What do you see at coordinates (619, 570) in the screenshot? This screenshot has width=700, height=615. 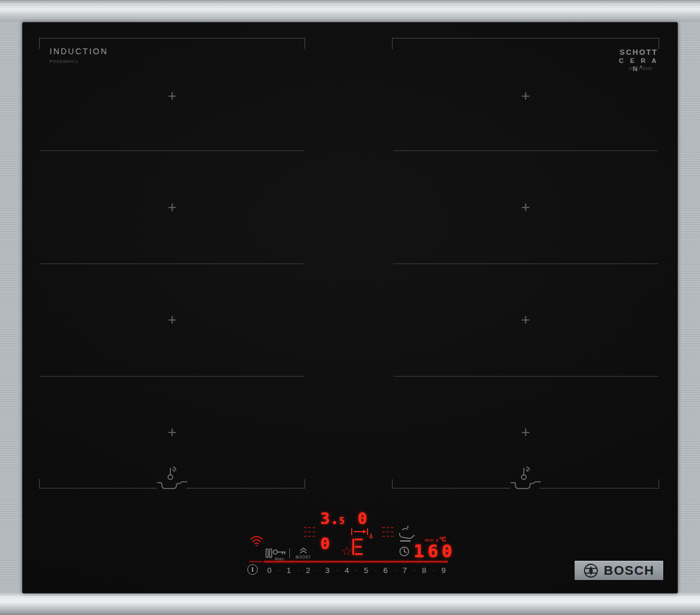 I see `bosch-badge: BOSCH` at bounding box center [619, 570].